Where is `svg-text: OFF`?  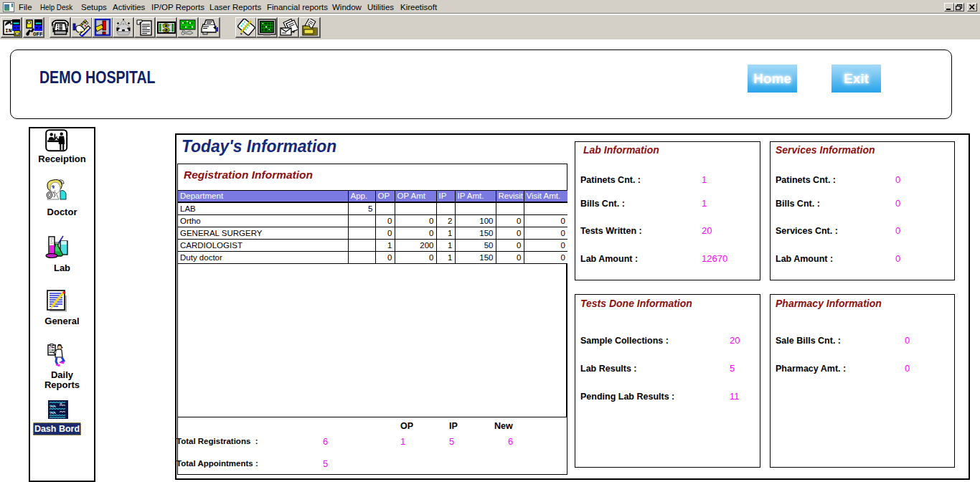 svg-text: OFF is located at coordinates (38, 34).